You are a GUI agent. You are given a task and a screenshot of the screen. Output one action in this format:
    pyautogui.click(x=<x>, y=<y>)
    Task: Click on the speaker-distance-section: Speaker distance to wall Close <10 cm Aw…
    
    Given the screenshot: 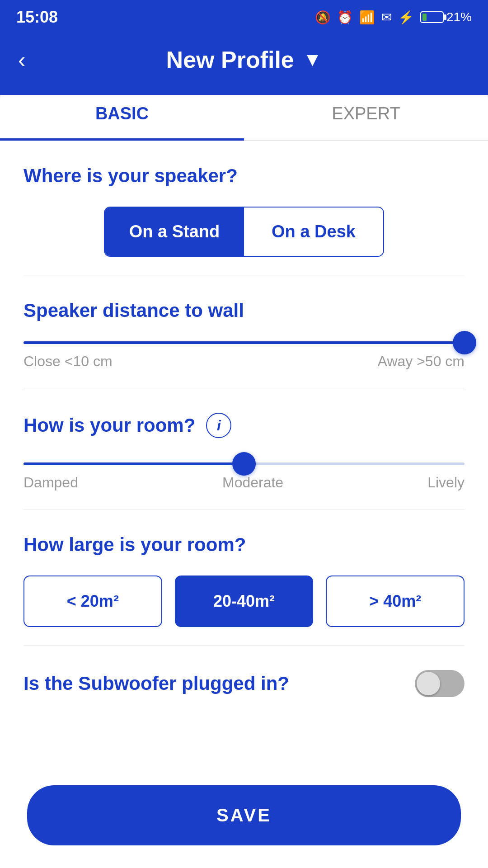 What is the action you would take?
    pyautogui.click(x=244, y=332)
    